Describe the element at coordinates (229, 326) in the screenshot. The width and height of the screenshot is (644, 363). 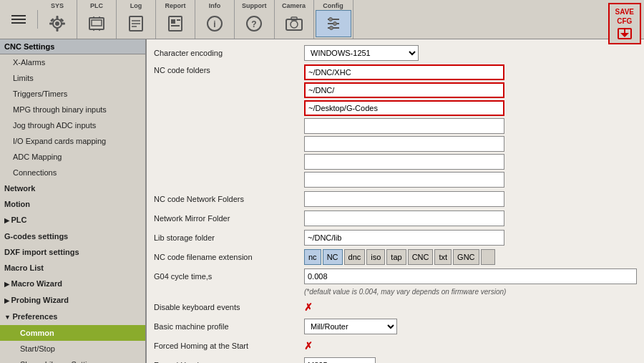
I see `basic-machine-label: Basic machine profile` at that location.